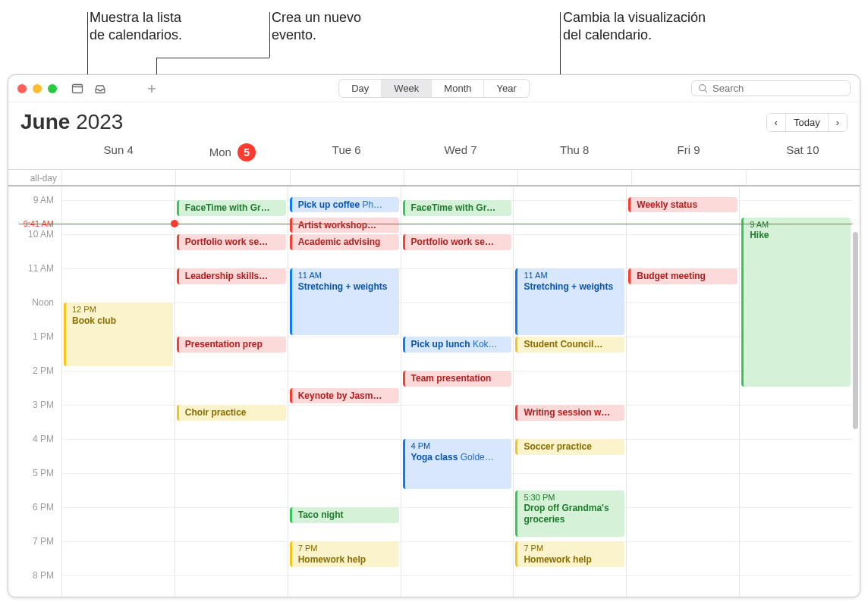 Image resolution: width=868 pixels, height=605 pixels. Describe the element at coordinates (807, 123) in the screenshot. I see `today-button: Today` at that location.